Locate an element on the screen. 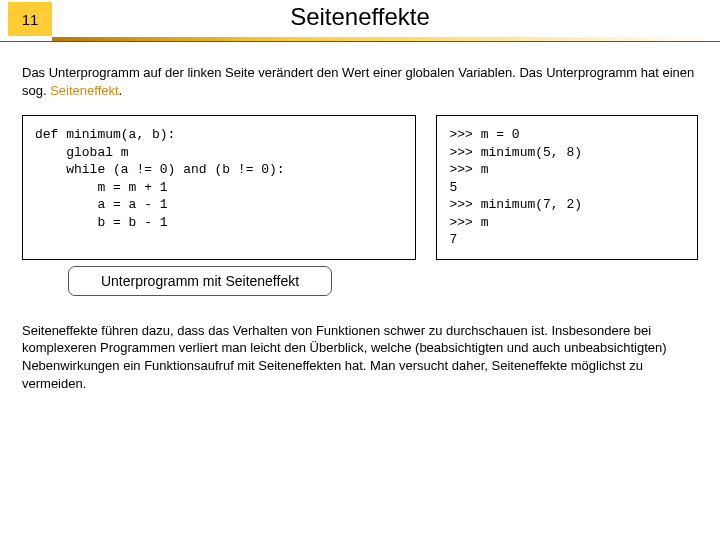 The image size is (720, 540). slide-header: 11 Seiteneffekte is located at coordinates (360, 21).